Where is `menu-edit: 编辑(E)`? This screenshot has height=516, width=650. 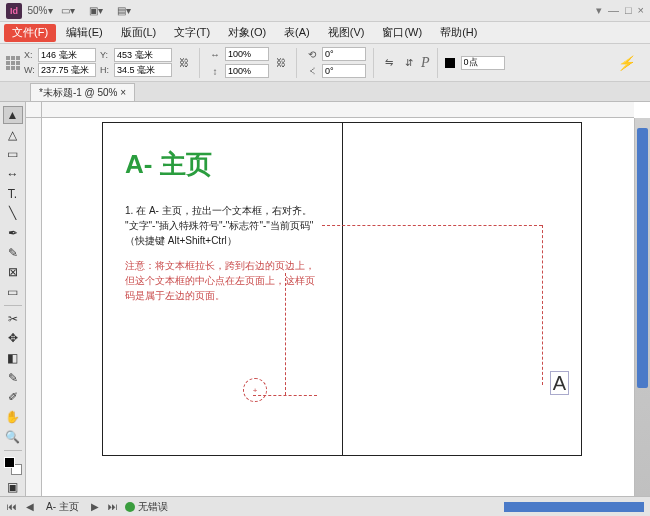 menu-edit: 编辑(E) is located at coordinates (84, 33).